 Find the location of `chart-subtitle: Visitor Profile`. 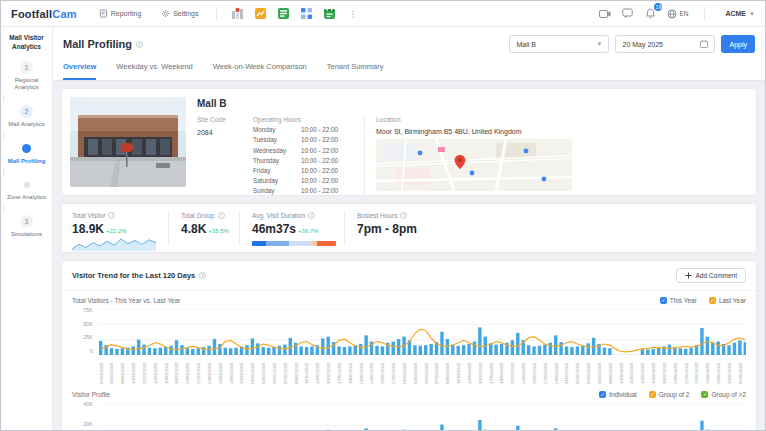

chart-subtitle: Visitor Profile is located at coordinates (91, 394).